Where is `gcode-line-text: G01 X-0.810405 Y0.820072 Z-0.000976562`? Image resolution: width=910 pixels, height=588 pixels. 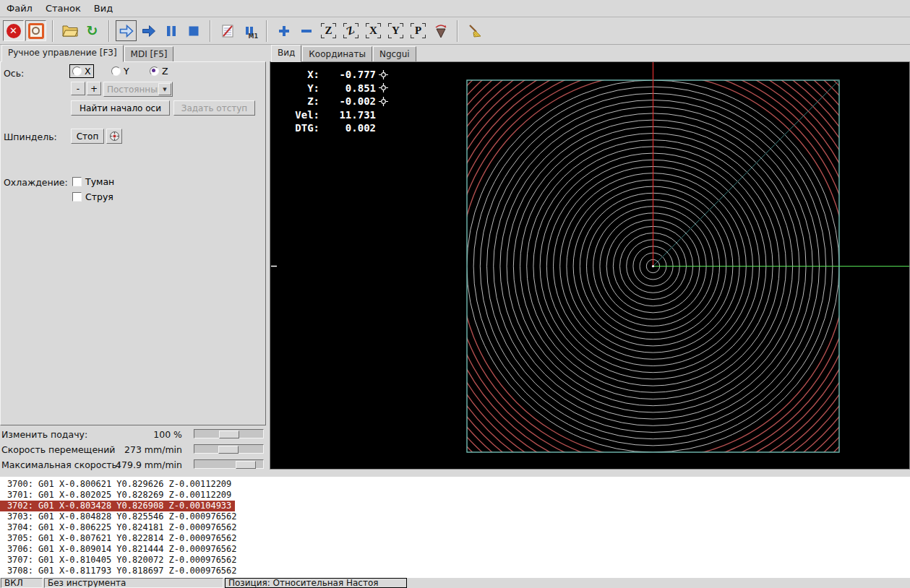
gcode-line-text: G01 X-0.810405 Y0.820072 Z-0.000976562 is located at coordinates (137, 561).